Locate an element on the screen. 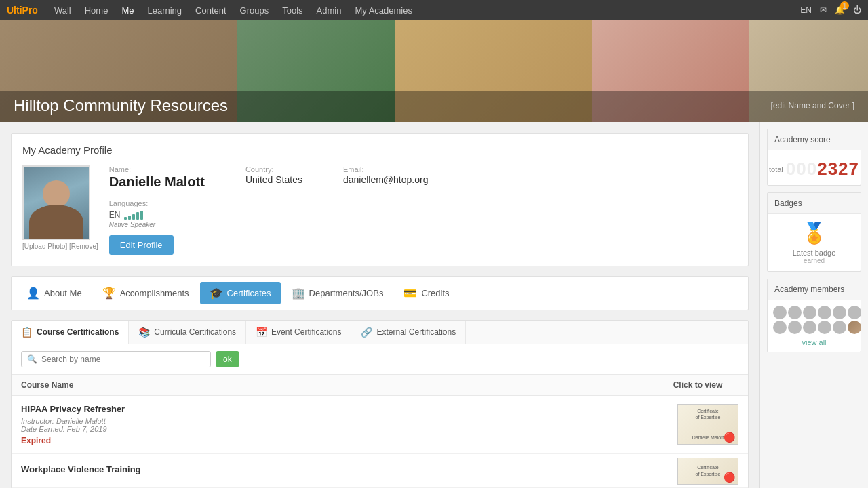 Image resolution: width=868 pixels, height=488 pixels. search-bar: 🔍 ok is located at coordinates (380, 359).